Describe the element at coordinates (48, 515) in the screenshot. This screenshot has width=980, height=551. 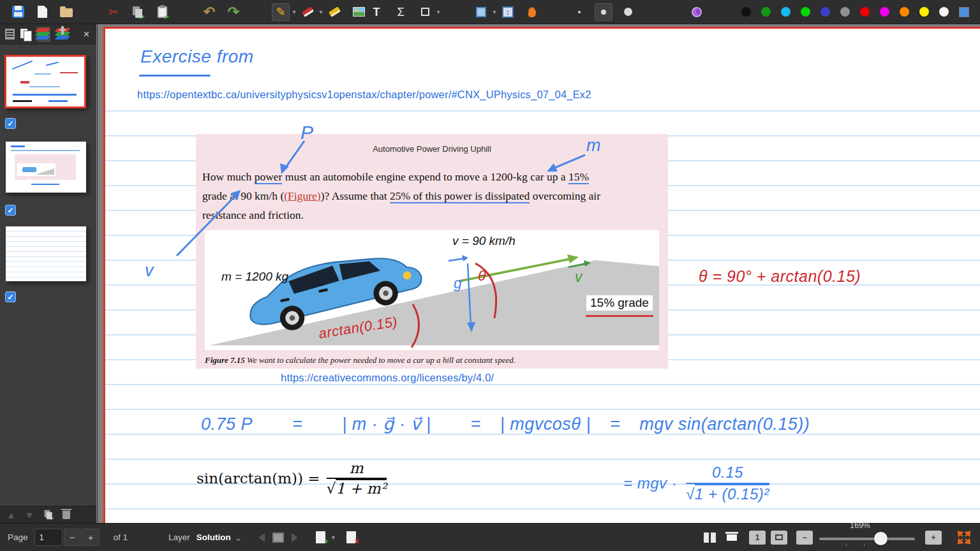
I see `duplicate-layer-icon` at that location.